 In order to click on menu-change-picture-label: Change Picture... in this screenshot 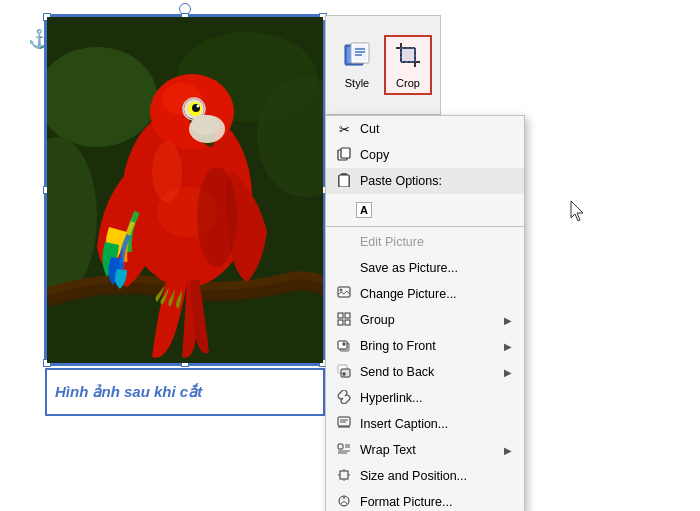, I will do `click(436, 294)`.